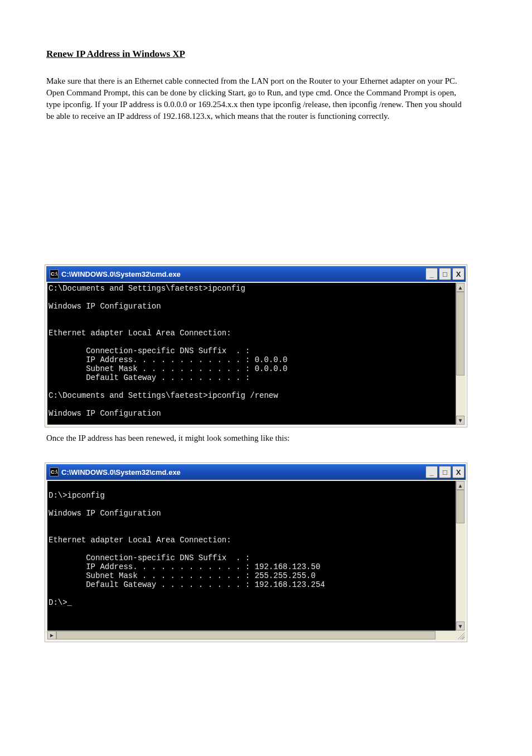  Describe the element at coordinates (255, 442) in the screenshot. I see `instruction-paragraph-2: Once the IP address has been renewed, it…` at that location.